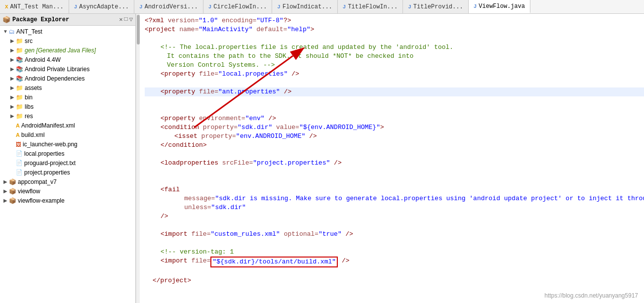 Image resolution: width=644 pixels, height=303 pixels. I want to click on tab-circle-flow: JCircleFlowIn..., so click(238, 7).